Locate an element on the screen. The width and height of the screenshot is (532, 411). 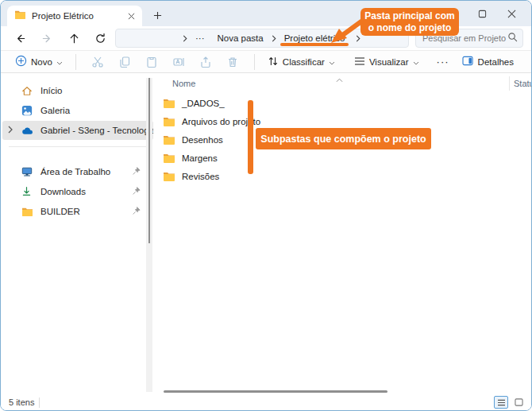
column-divider is located at coordinates (510, 83).